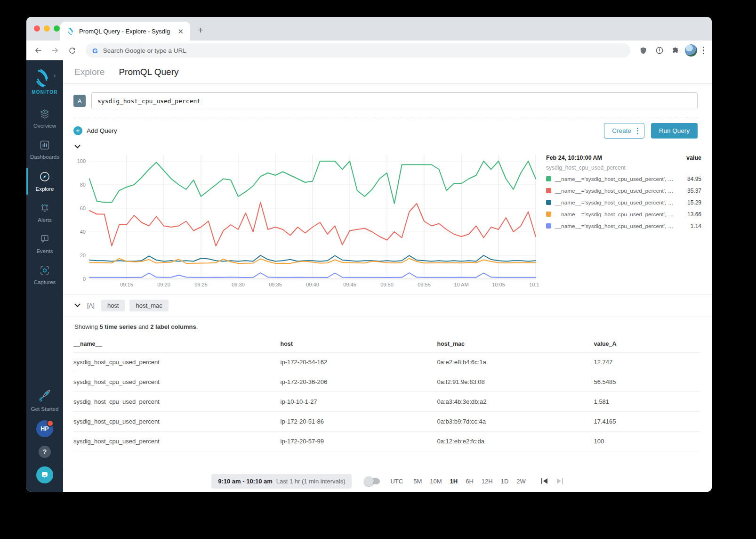 The image size is (756, 539). What do you see at coordinates (45, 276) in the screenshot?
I see `sidebar: › MONITOR Overview Dash` at bounding box center [45, 276].